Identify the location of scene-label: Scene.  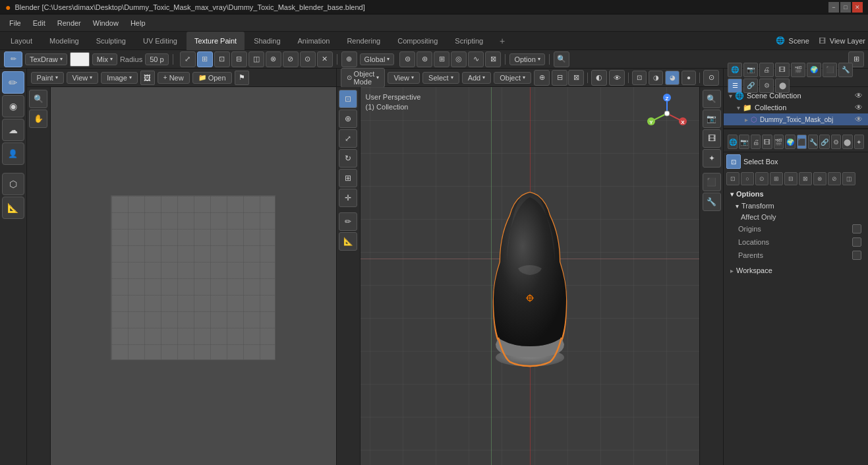
(799, 41).